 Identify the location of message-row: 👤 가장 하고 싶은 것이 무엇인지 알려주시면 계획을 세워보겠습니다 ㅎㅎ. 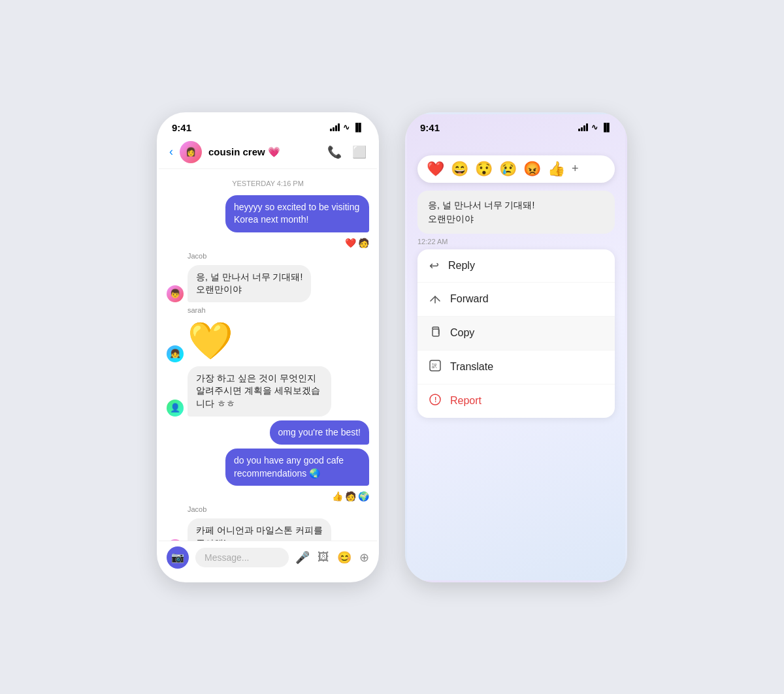
(268, 392).